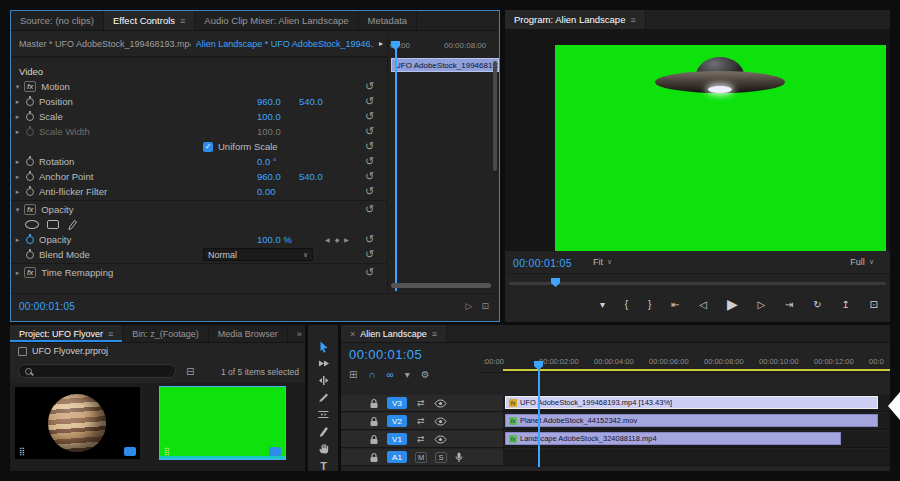 This screenshot has height=481, width=900. Describe the element at coordinates (761, 304) in the screenshot. I see `step-forward-icon: ▷` at that location.